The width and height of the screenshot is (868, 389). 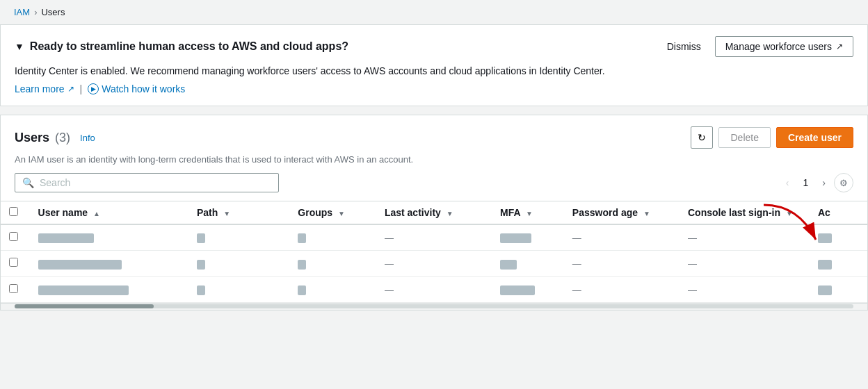 I want to click on col-mfa-label: MFA, so click(x=511, y=213).